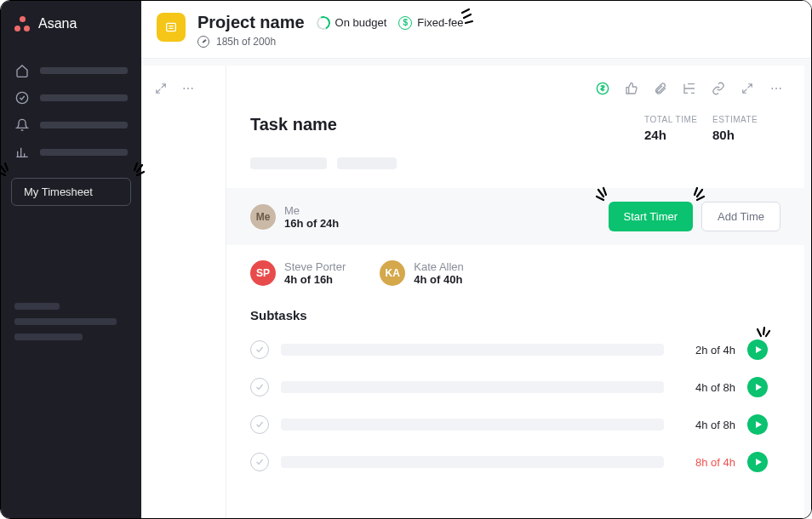  Describe the element at coordinates (22, 152) in the screenshot. I see `chart-bar-icon` at that location.